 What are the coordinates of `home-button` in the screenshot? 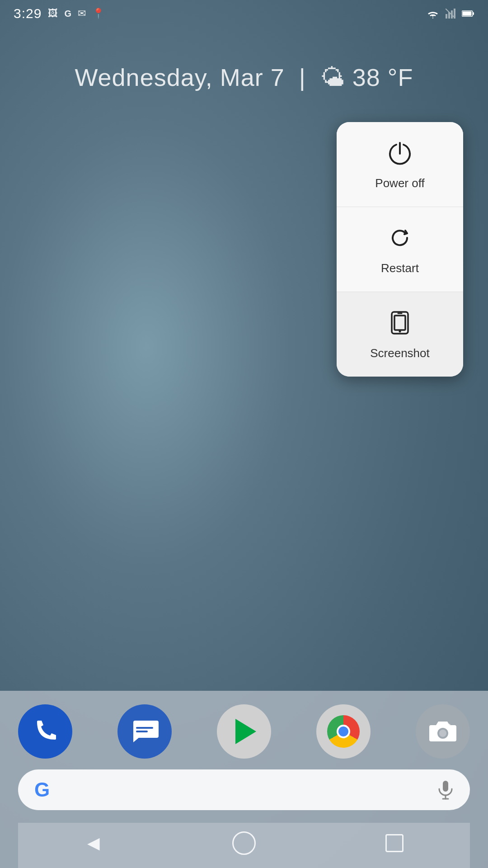 It's located at (244, 843).